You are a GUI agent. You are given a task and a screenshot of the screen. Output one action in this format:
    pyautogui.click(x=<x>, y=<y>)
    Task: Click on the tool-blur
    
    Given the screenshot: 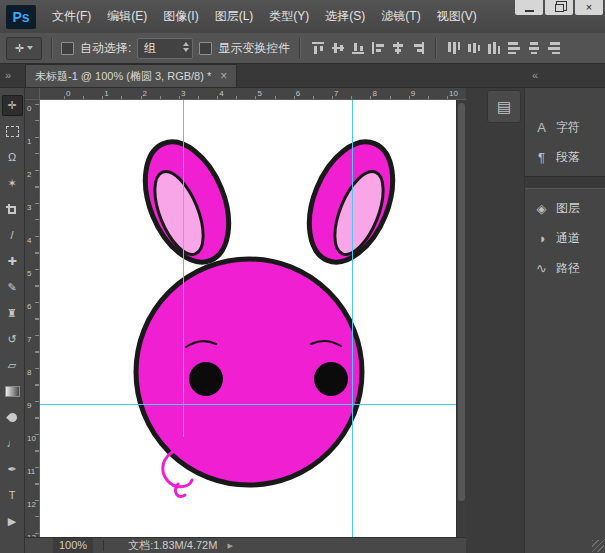 What is the action you would take?
    pyautogui.click(x=12, y=418)
    